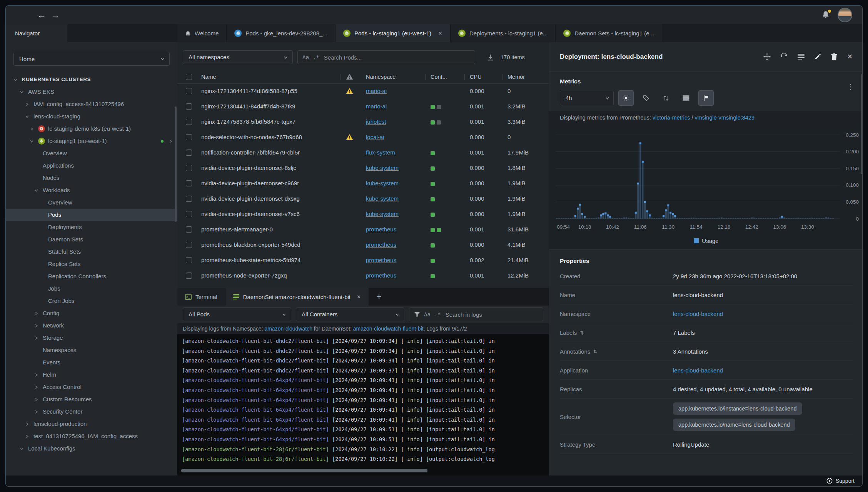 This screenshot has height=492, width=868. I want to click on sidebar-item: Overview, so click(92, 153).